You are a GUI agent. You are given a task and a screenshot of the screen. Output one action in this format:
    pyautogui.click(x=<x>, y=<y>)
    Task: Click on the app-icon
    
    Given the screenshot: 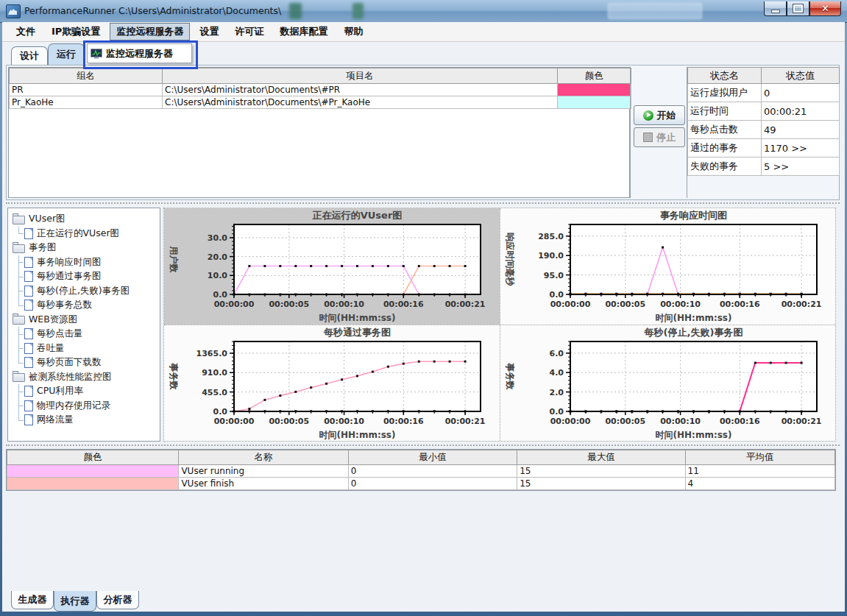 What is the action you would take?
    pyautogui.click(x=13, y=12)
    